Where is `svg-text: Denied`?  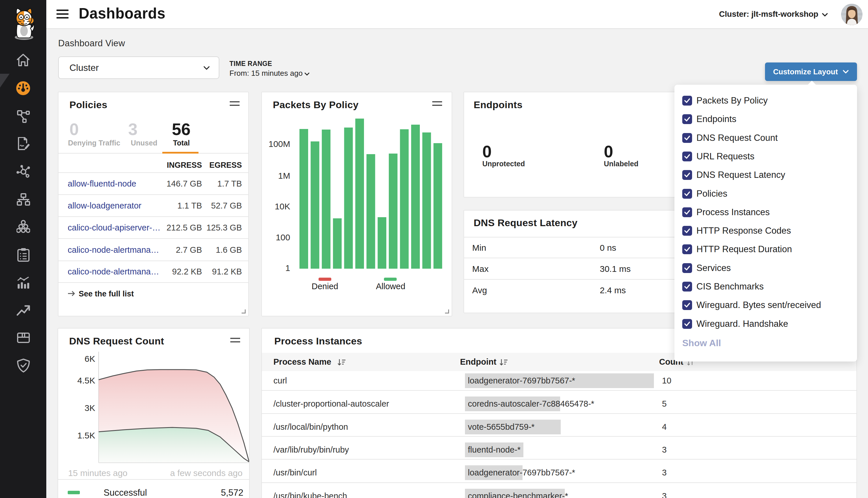 svg-text: Denied is located at coordinates (325, 287).